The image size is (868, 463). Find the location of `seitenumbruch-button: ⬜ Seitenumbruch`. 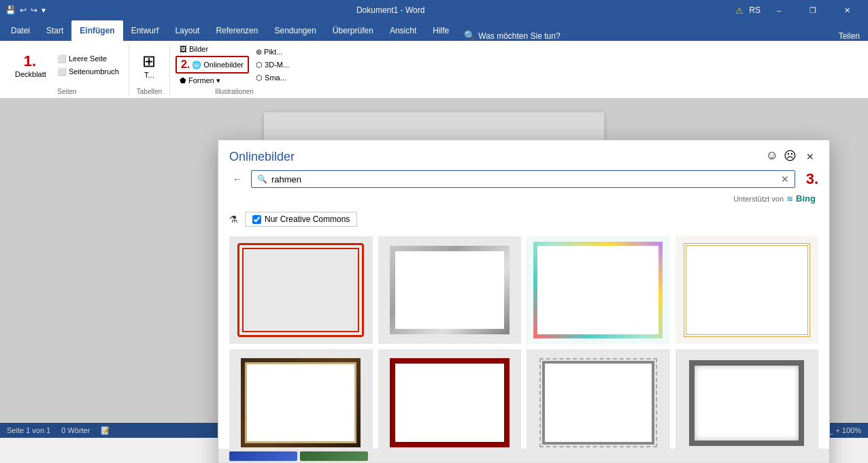

seitenumbruch-button: ⬜ Seitenumbruch is located at coordinates (88, 72).